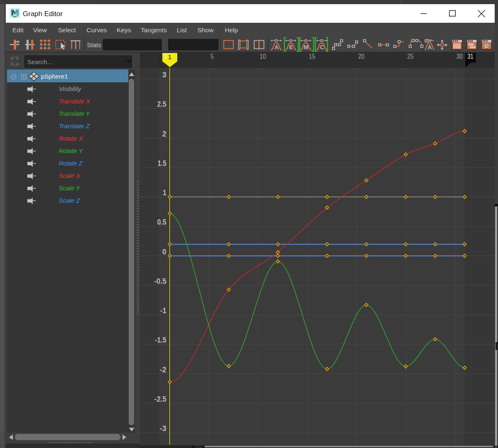  Describe the element at coordinates (470, 56) in the screenshot. I see `svg-text: 31` at that location.